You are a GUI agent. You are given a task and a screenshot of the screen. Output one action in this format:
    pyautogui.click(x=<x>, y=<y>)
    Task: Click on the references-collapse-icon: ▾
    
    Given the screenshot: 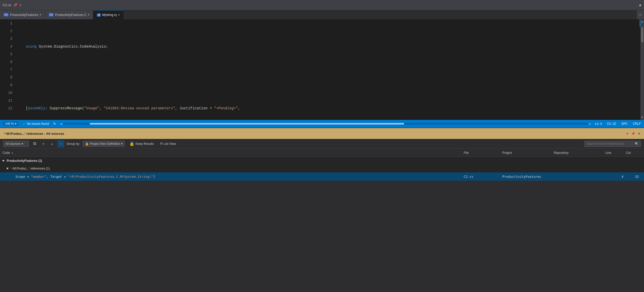 What is the action you would take?
    pyautogui.click(x=627, y=134)
    